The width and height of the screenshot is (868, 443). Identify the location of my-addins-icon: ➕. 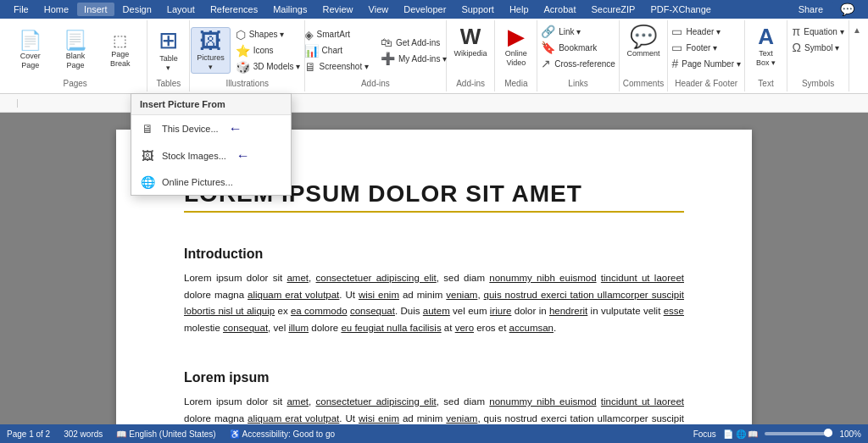
(388, 58).